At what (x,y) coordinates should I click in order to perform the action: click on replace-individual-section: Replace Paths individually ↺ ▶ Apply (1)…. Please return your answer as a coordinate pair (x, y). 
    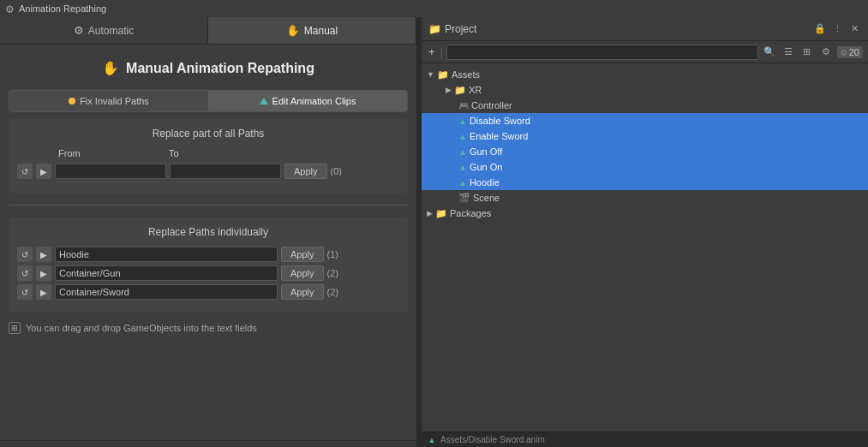
    Looking at the image, I should click on (208, 265).